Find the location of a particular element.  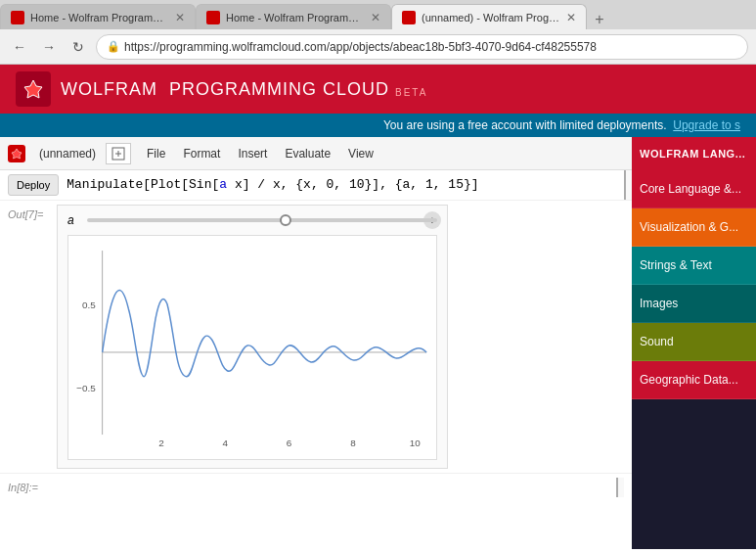

wolfram-word: WOLFRAM is located at coordinates (110, 89).